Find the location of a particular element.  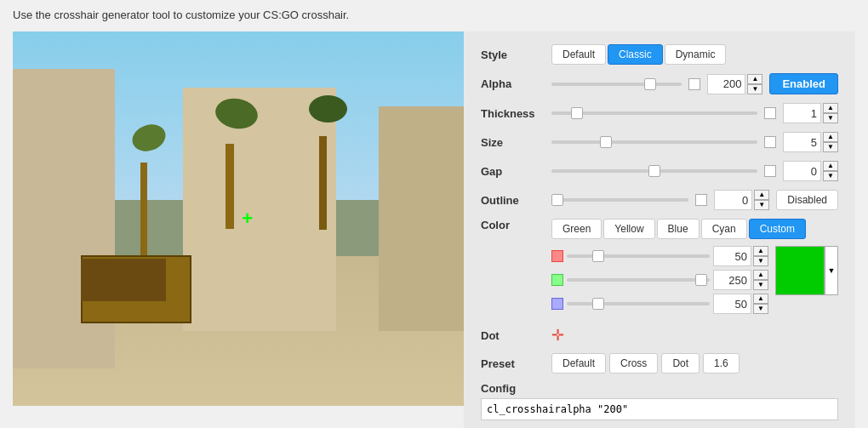

thickness-down: ▼ is located at coordinates (831, 118).